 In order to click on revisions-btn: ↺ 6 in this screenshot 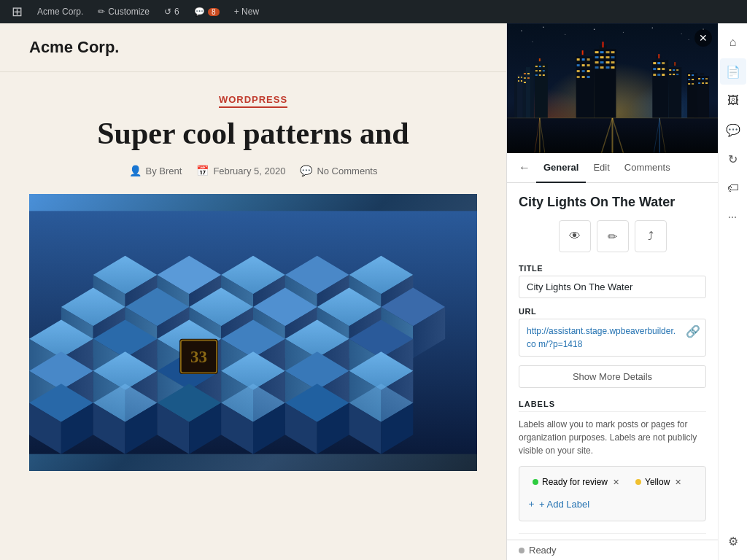, I will do `click(172, 12)`.